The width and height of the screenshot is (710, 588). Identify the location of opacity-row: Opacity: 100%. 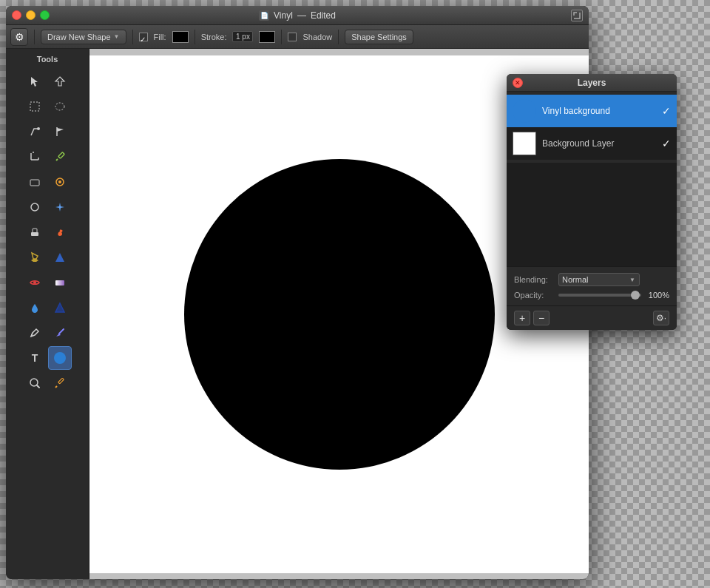
(592, 295).